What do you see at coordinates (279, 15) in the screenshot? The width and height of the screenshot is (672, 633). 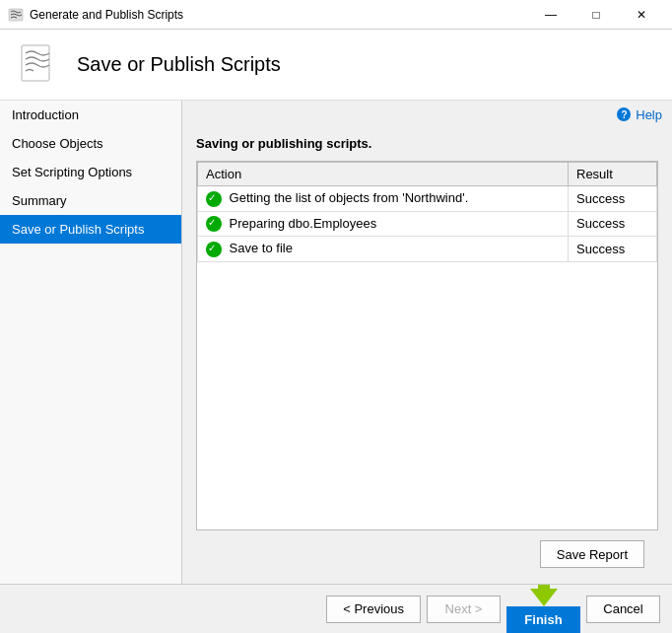 I see `window-title: Generate and Publish Scripts` at bounding box center [279, 15].